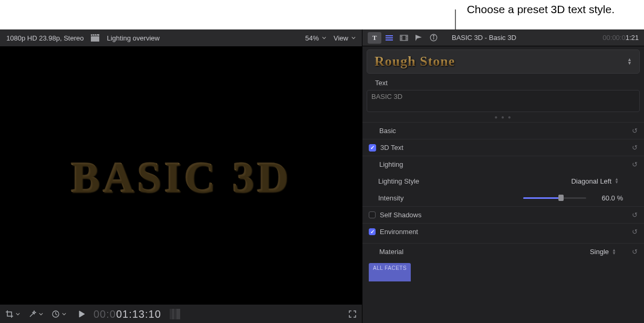 Image resolution: width=644 pixels, height=323 pixels. Describe the element at coordinates (389, 38) in the screenshot. I see `paragraph-inspector-tab` at that location.